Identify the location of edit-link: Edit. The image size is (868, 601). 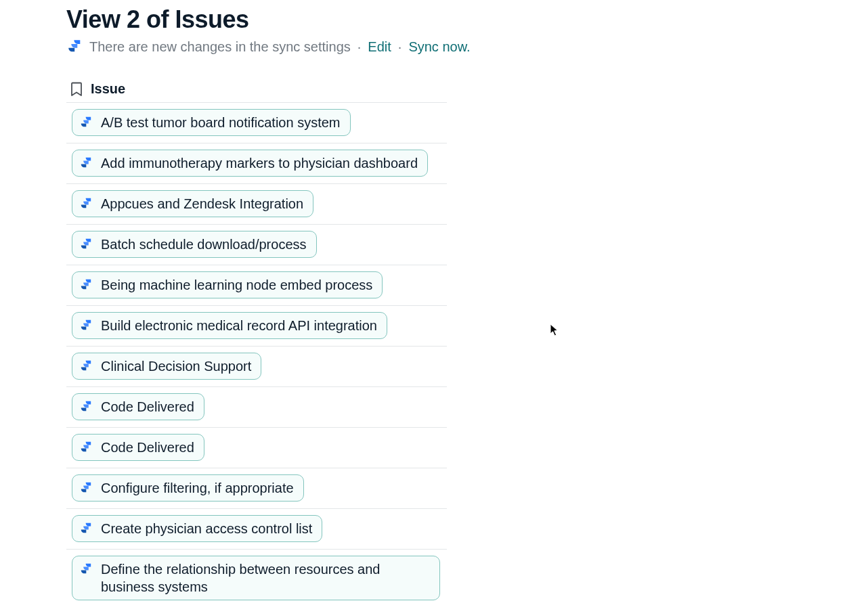
(379, 47).